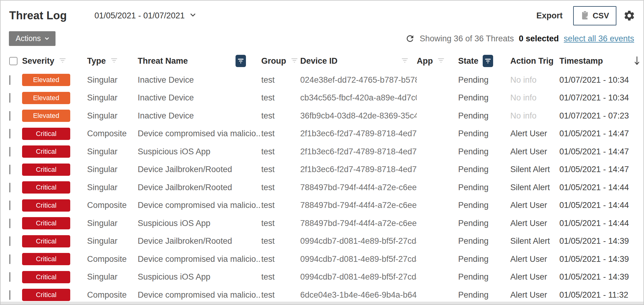 This screenshot has width=644, height=305. What do you see at coordinates (550, 16) in the screenshot?
I see `export-label: Export` at bounding box center [550, 16].